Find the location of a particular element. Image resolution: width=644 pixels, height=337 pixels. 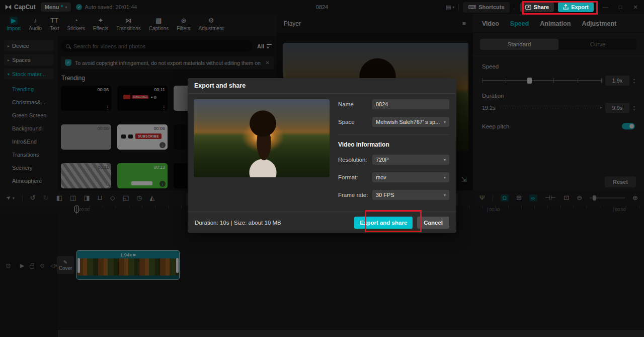

resolution-value: 720P is located at coordinates (382, 160).